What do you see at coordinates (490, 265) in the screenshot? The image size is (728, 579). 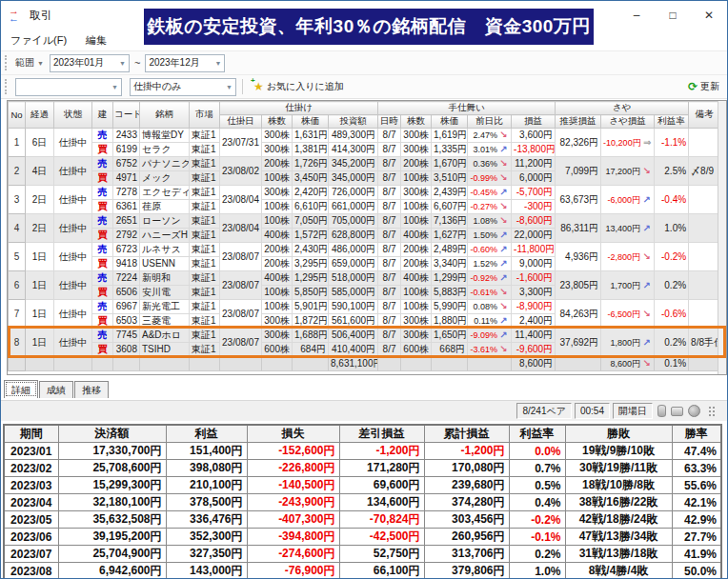 I see `cell-prev-ratio: 1.52%↗` at bounding box center [490, 265].